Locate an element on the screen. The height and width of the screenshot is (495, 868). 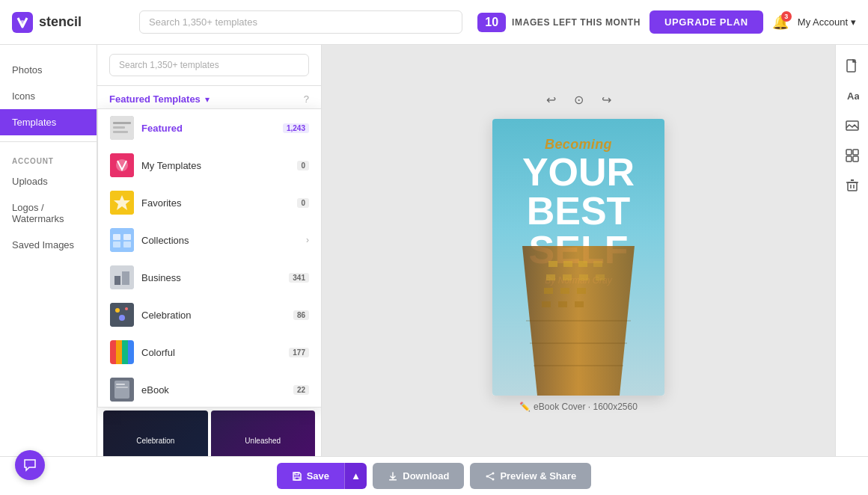
save-dropdown-button: ▲ is located at coordinates (355, 476).